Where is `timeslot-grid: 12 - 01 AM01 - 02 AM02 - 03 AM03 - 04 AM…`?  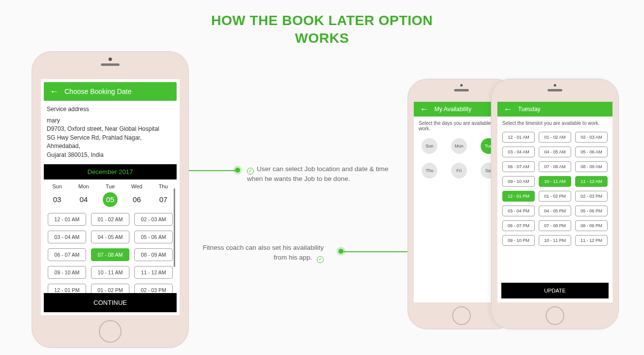
timeslot-grid: 12 - 01 AM01 - 02 AM02 - 03 AM03 - 04 AM… is located at coordinates (555, 189).